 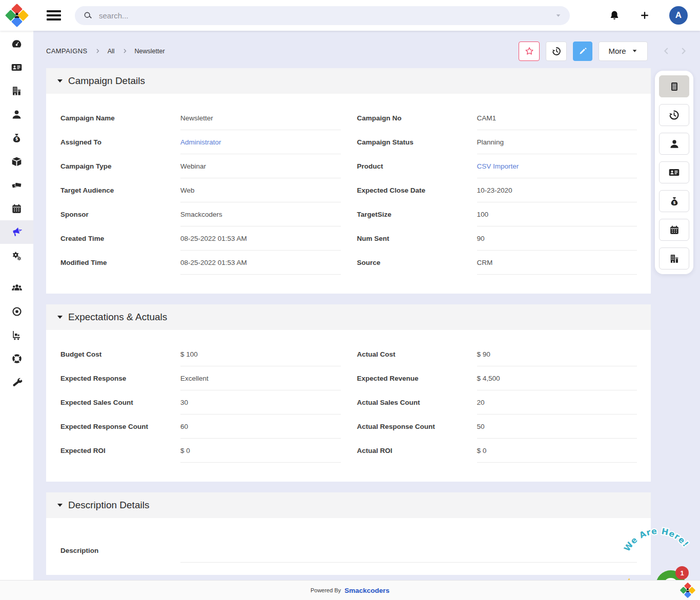 What do you see at coordinates (201, 214) in the screenshot?
I see `field-row: SponsorSmackcoders` at bounding box center [201, 214].